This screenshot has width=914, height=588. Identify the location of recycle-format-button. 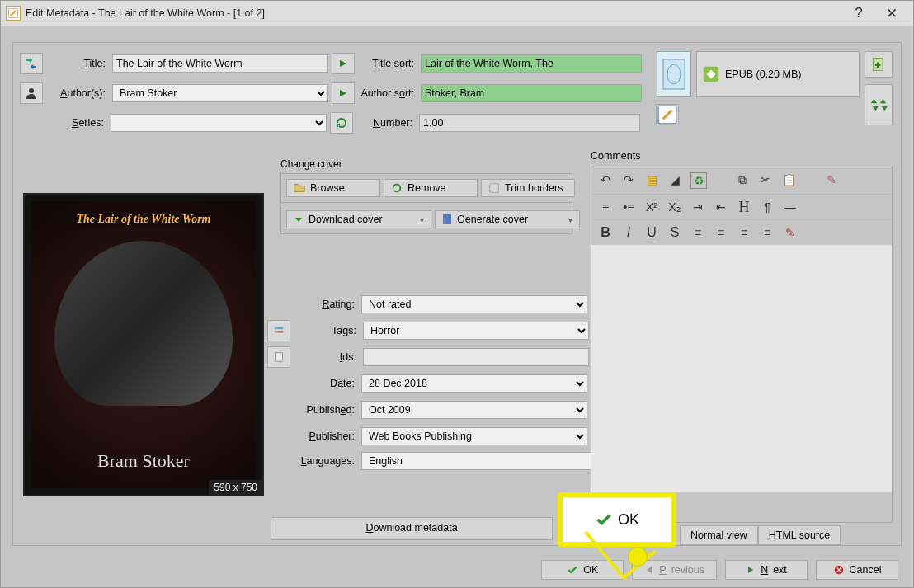
(879, 105).